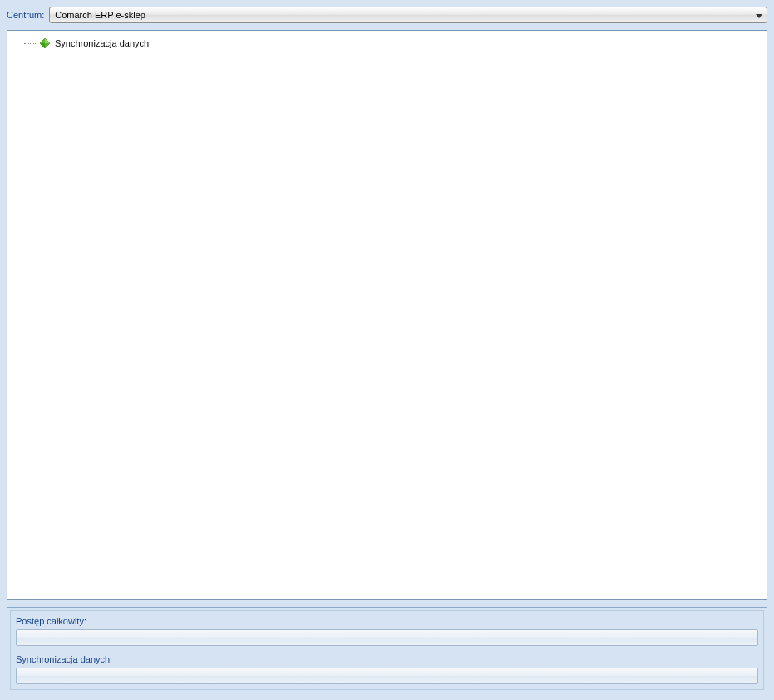 The image size is (774, 700). I want to click on green-diamond-icon, so click(45, 43).